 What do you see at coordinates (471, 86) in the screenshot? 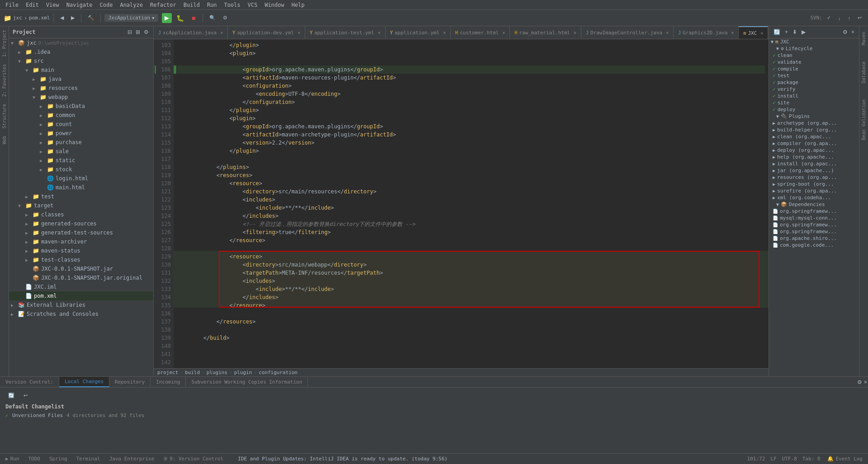
I see `code-line-108: <configuration>` at bounding box center [471, 86].